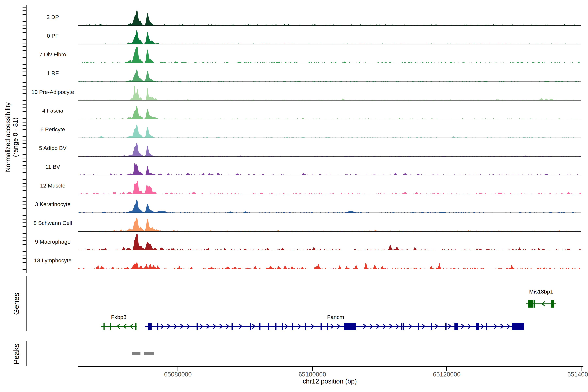 This screenshot has width=588, height=392. What do you see at coordinates (330, 112) in the screenshot?
I see `signal-4-fascia` at bounding box center [330, 112].